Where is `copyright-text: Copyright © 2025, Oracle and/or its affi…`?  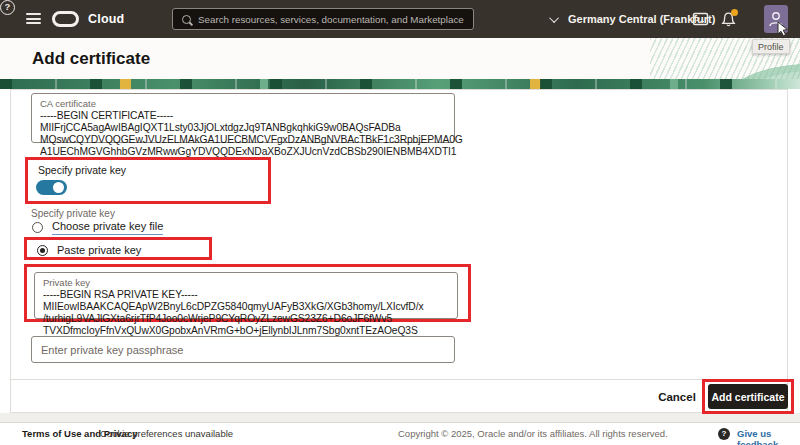
copyright-text: Copyright © 2025, Oracle and/or its affi… is located at coordinates (533, 434).